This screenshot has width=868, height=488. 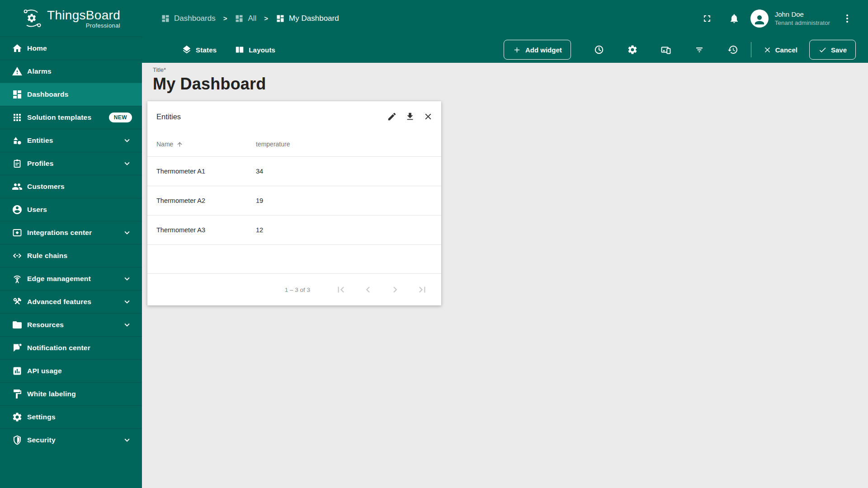 What do you see at coordinates (768, 50) in the screenshot?
I see `close-icon` at bounding box center [768, 50].